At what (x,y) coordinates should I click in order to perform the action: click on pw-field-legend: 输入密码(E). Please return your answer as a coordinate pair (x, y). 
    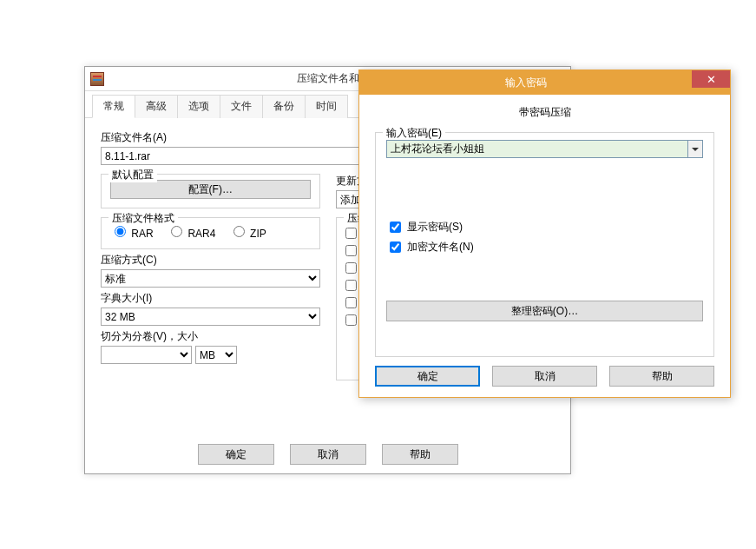
    Looking at the image, I should click on (414, 134).